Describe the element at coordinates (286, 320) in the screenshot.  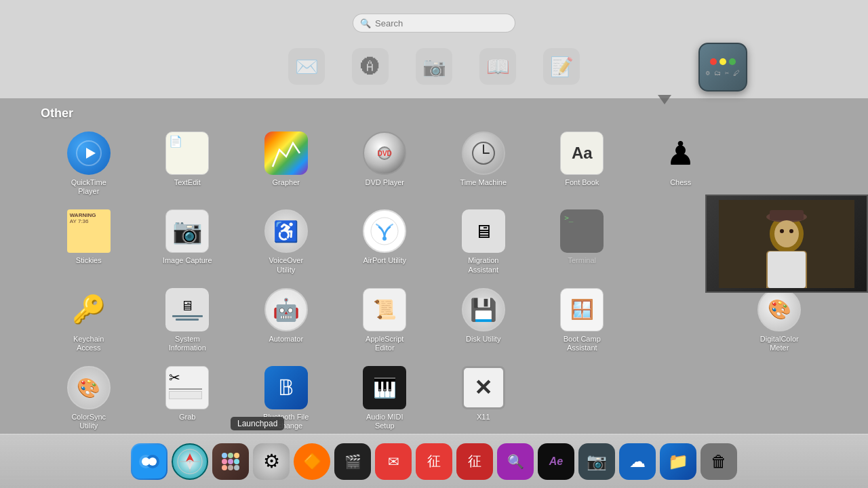
I see `app-automator: 🤖 Automator` at that location.